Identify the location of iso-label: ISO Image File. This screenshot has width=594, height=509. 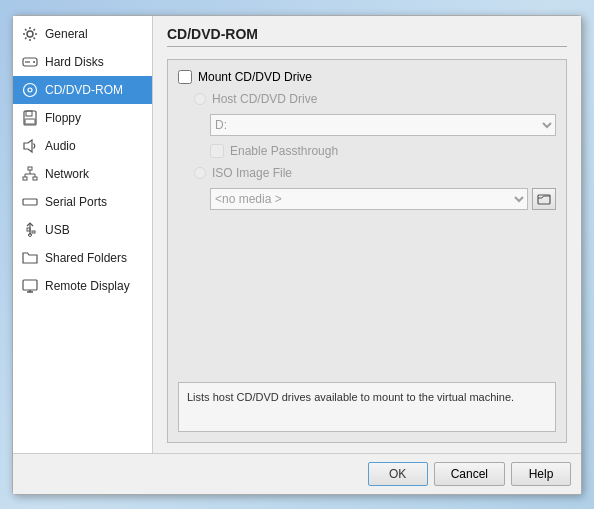
(252, 173).